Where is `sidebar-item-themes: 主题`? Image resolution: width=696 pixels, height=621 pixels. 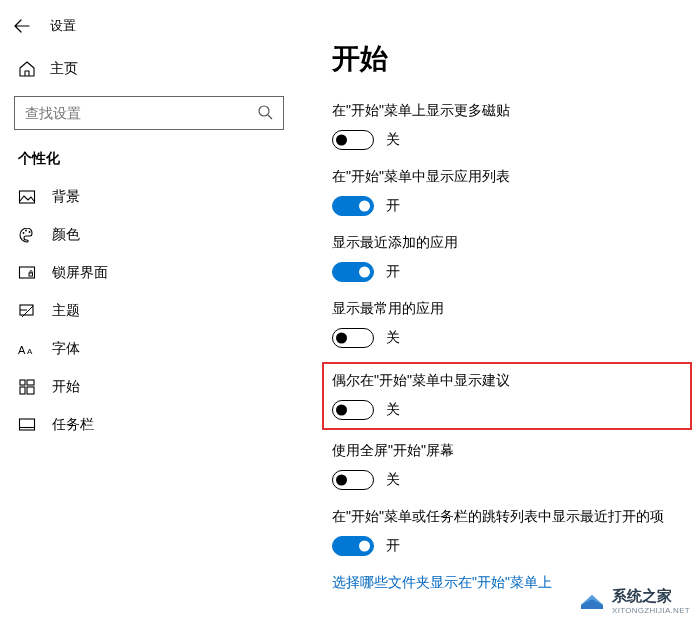
sidebar-item-themes: 主题 is located at coordinates (150, 311).